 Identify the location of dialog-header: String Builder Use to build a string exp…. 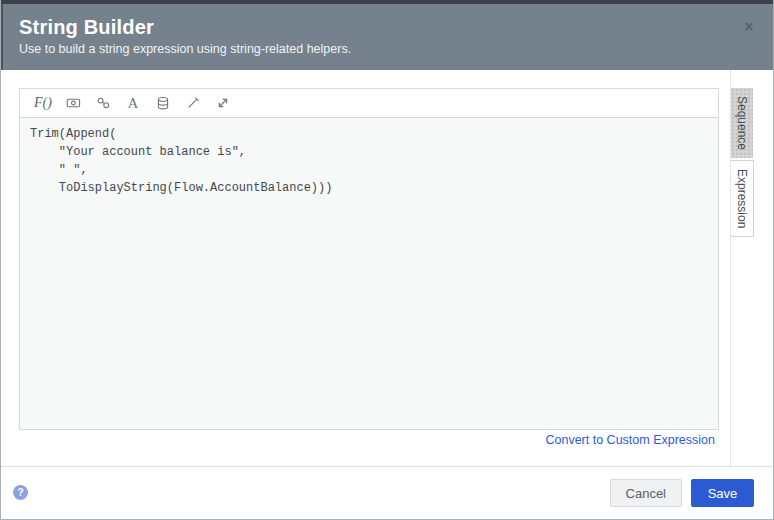
(387, 37).